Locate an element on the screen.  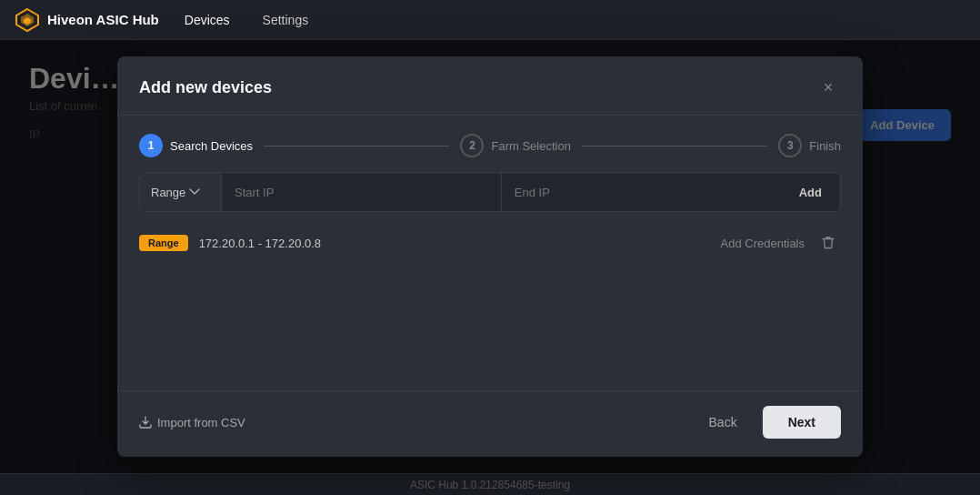
range-entry-row: Range 172.20.0.1 - 172.20.0.8 Add Creden… is located at coordinates (490, 243).